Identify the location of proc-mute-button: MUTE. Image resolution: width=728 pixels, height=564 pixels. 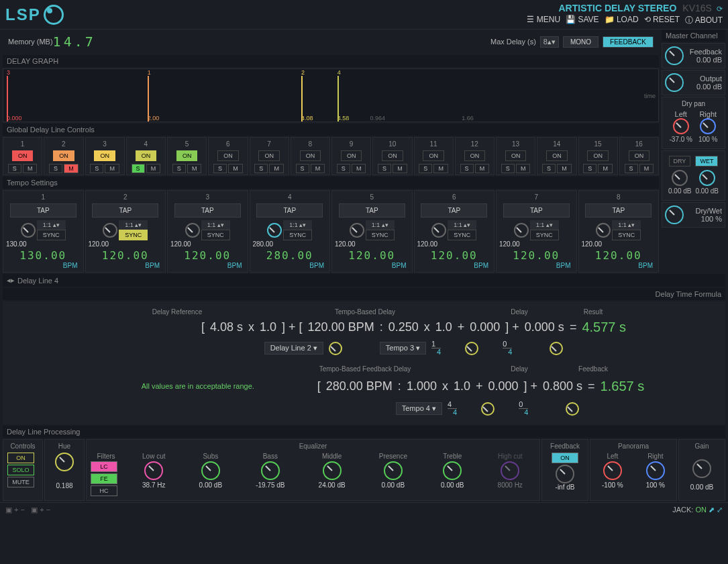
(21, 482).